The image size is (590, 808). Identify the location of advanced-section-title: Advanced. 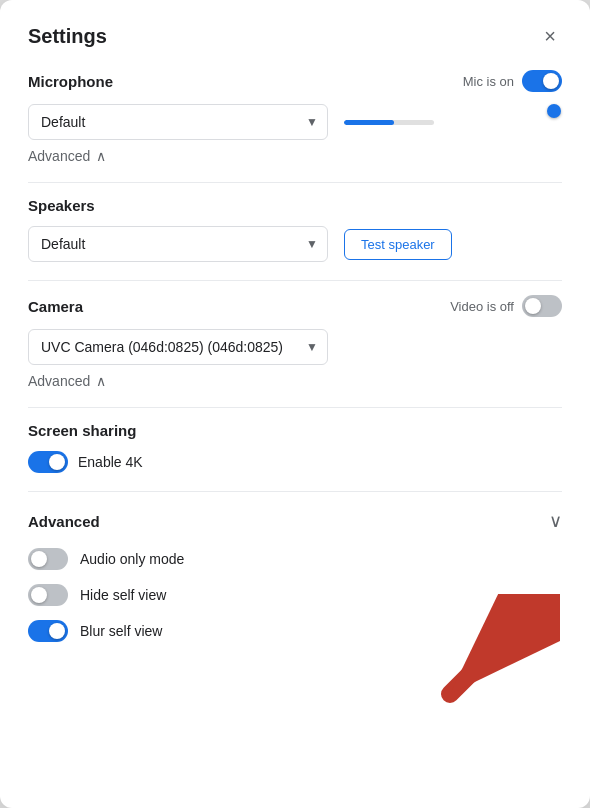
(64, 522).